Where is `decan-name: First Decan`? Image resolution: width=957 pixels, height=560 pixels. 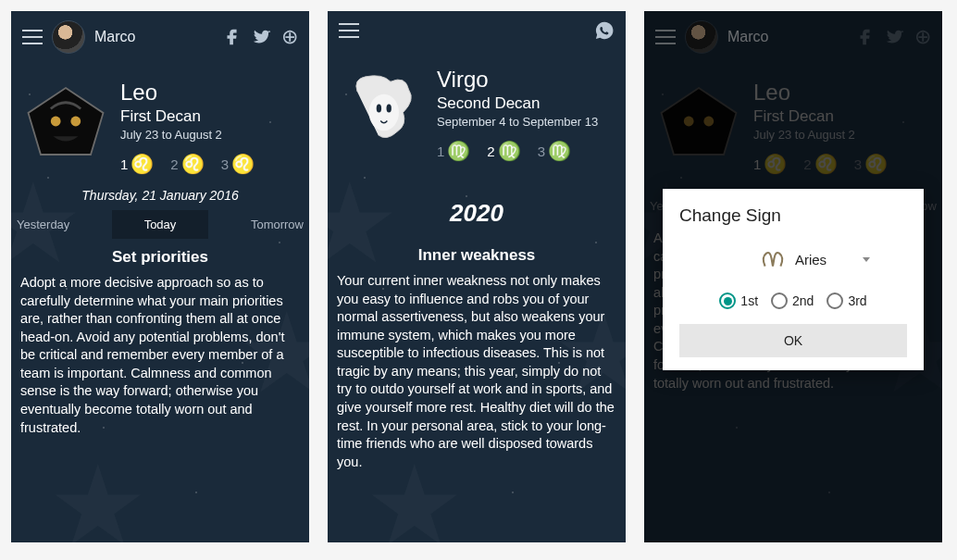
decan-name: First Decan is located at coordinates (187, 117).